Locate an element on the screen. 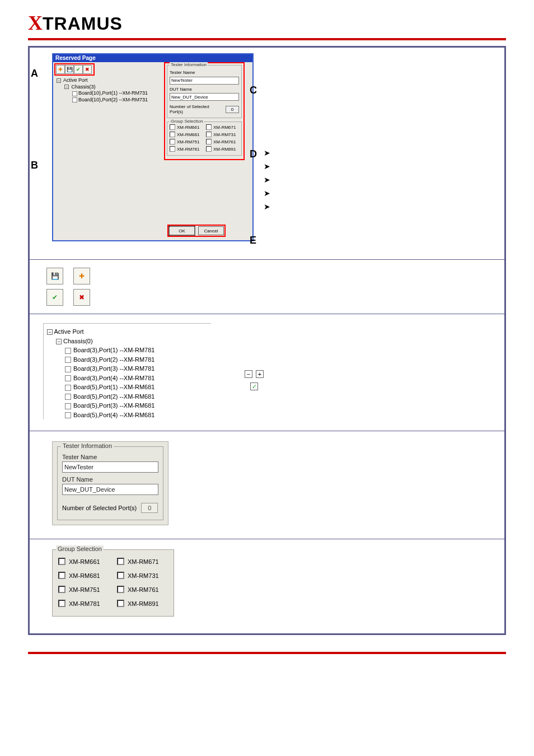 This screenshot has width=534, height=756. footer-rule is located at coordinates (267, 653).